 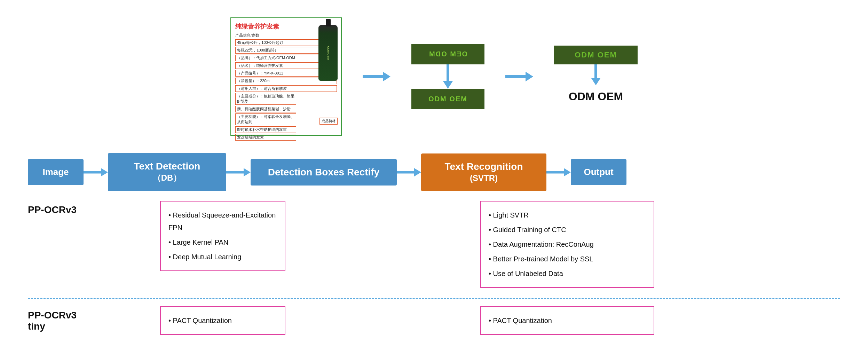 What do you see at coordinates (329, 121) in the screenshot?
I see `product-tag: 成品初材` at bounding box center [329, 121].